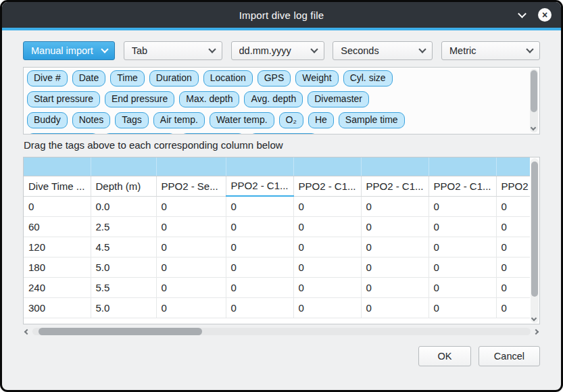  Describe the element at coordinates (281, 15) in the screenshot. I see `titlebar: Import dive log file ×` at that location.